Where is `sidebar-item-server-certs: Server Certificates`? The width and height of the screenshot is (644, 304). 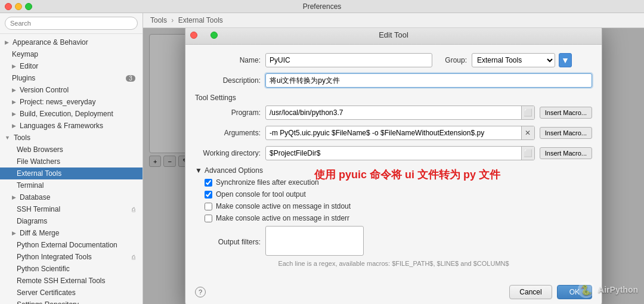 sidebar-item-server-certs: Server Certificates is located at coordinates (72, 293).